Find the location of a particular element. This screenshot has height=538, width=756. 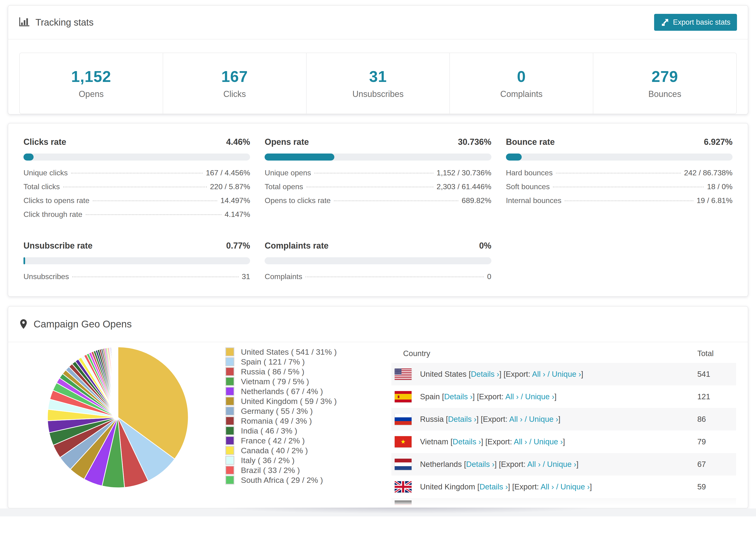

rate-title: Clicks rate is located at coordinates (45, 142).